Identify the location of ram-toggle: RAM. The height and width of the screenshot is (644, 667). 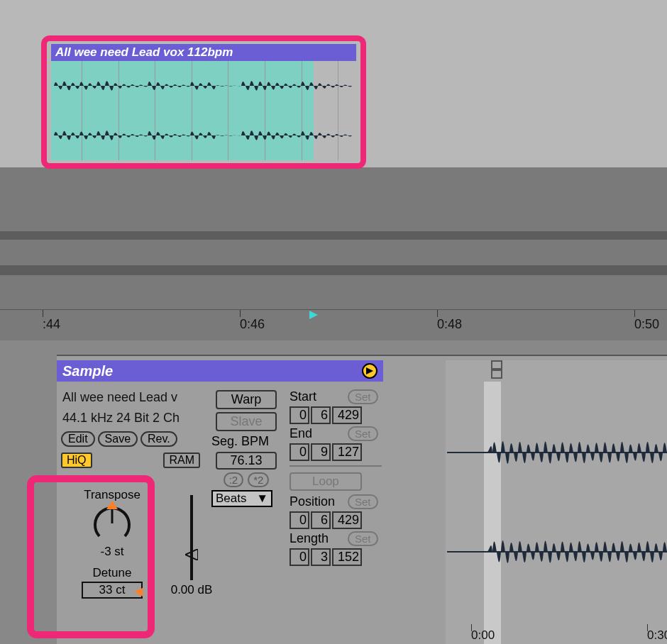
(182, 460).